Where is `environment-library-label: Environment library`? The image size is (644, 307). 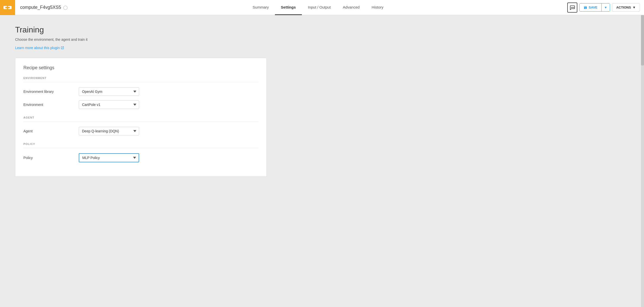
environment-library-label: Environment library is located at coordinates (51, 92).